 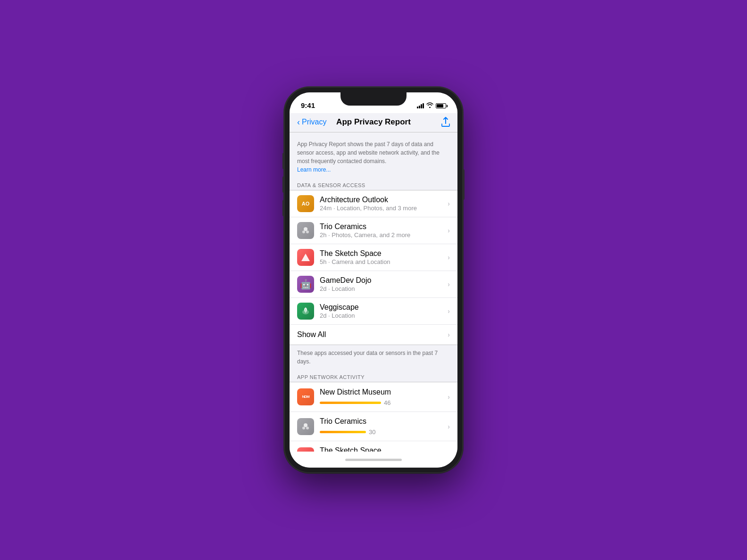 I want to click on status-icons, so click(x=432, y=106).